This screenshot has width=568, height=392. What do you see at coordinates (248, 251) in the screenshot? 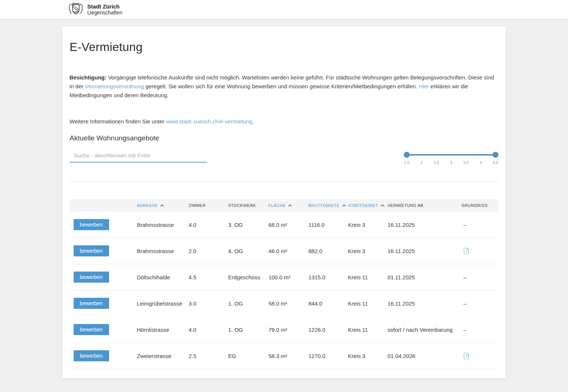
I see `cell-stockwerk: 4. OG` at bounding box center [248, 251].